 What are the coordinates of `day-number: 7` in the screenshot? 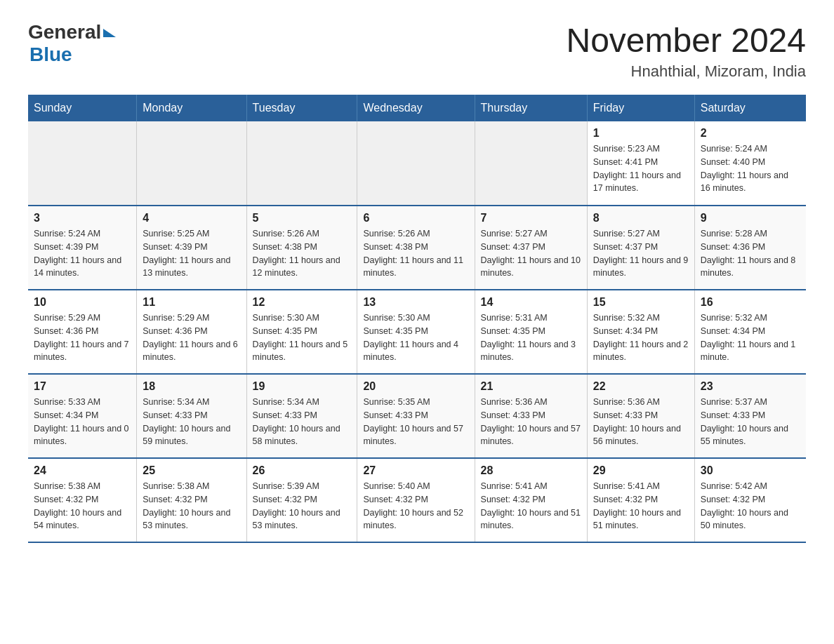 It's located at (531, 218).